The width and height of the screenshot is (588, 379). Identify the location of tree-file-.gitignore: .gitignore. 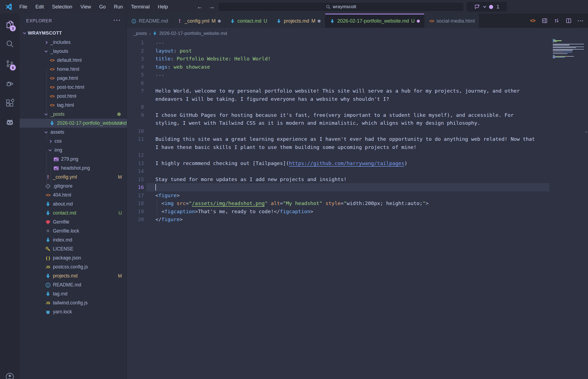
(73, 186).